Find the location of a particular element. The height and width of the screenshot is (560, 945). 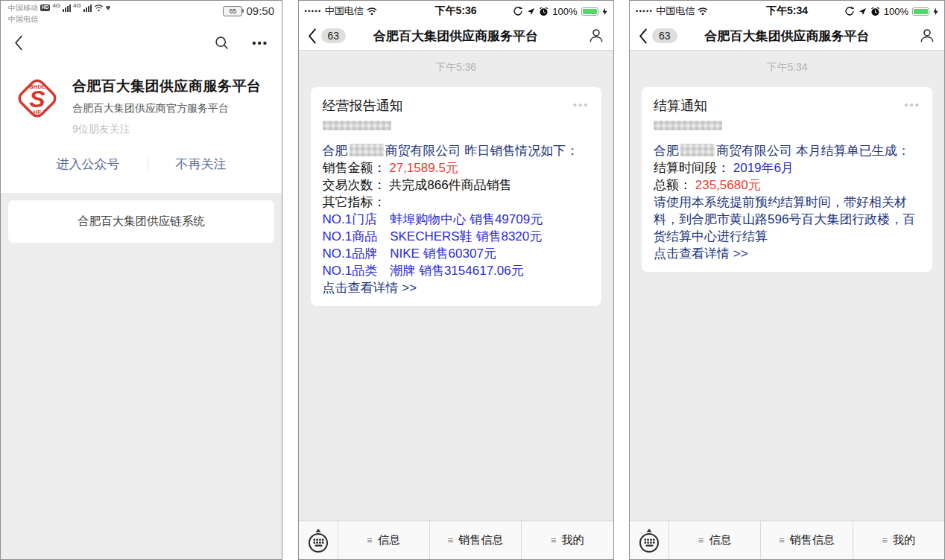

search-icon is located at coordinates (222, 43).